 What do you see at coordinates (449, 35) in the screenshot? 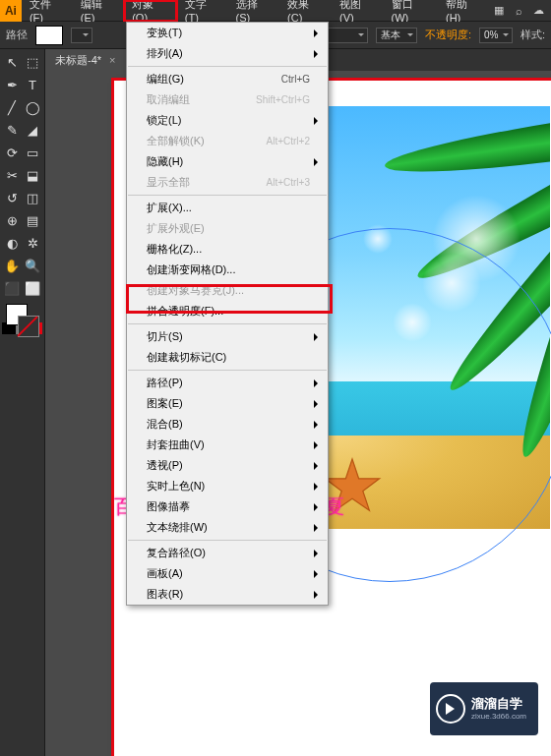
I see `opacity-label: 不透明度:` at bounding box center [449, 35].